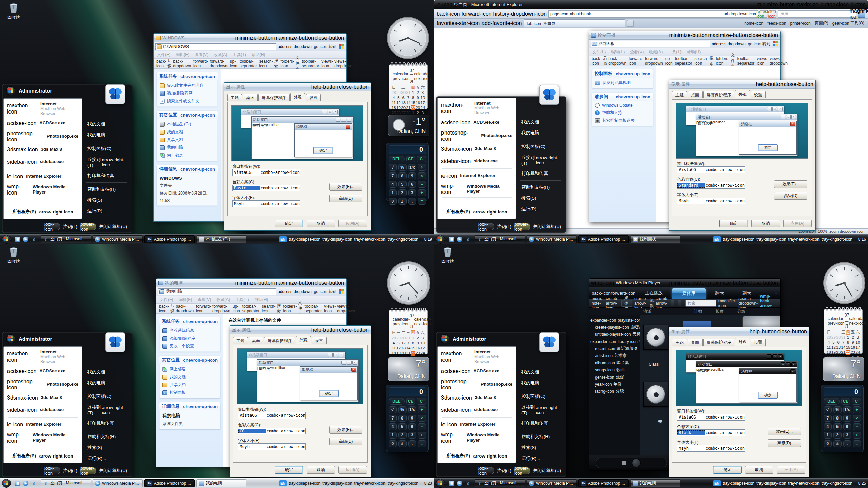 The height and width of the screenshot is (488, 868). What do you see at coordinates (460, 239) in the screenshot?
I see `quick-launch-item: ▶` at bounding box center [460, 239].